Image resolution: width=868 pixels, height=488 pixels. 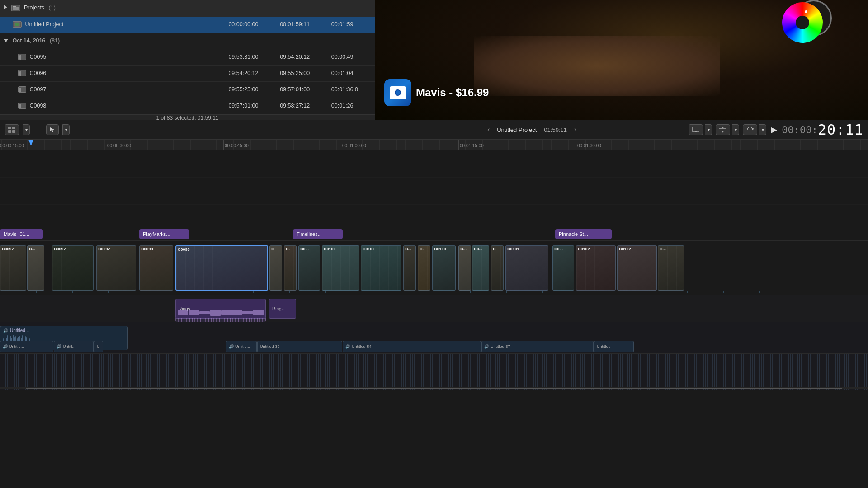 What do you see at coordinates (13, 268) in the screenshot?
I see `video-clip-c0097-1: C0097` at bounding box center [13, 268].